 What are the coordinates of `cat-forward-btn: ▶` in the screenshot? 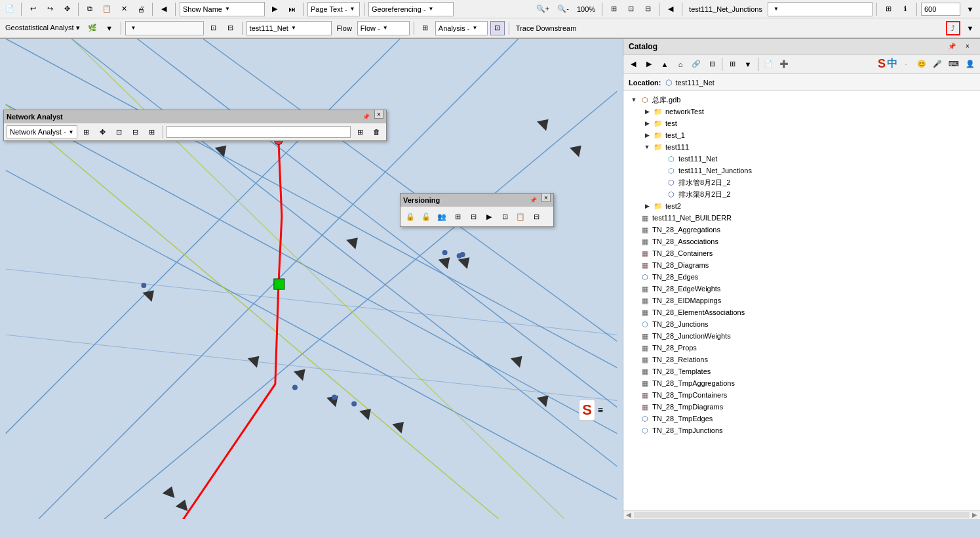 It's located at (649, 64).